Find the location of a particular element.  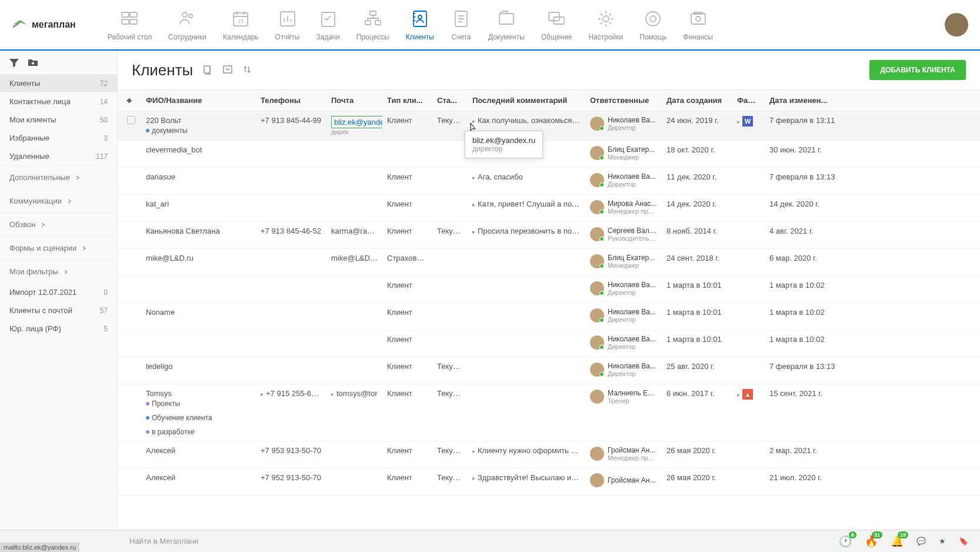

nav-help: Помощь is located at coordinates (653, 25).